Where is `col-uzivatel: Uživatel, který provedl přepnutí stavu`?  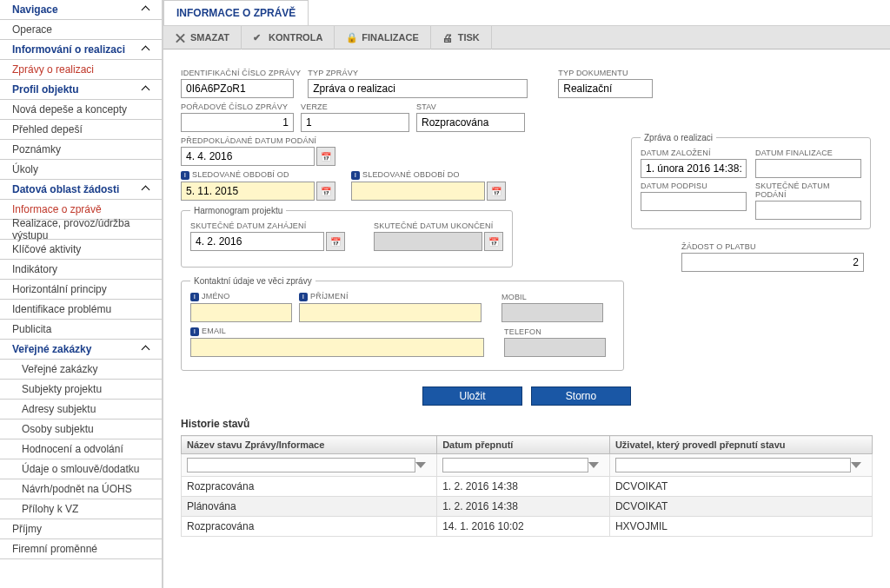 col-uzivatel: Uživatel, který provedl přepnutí stavu is located at coordinates (741, 445).